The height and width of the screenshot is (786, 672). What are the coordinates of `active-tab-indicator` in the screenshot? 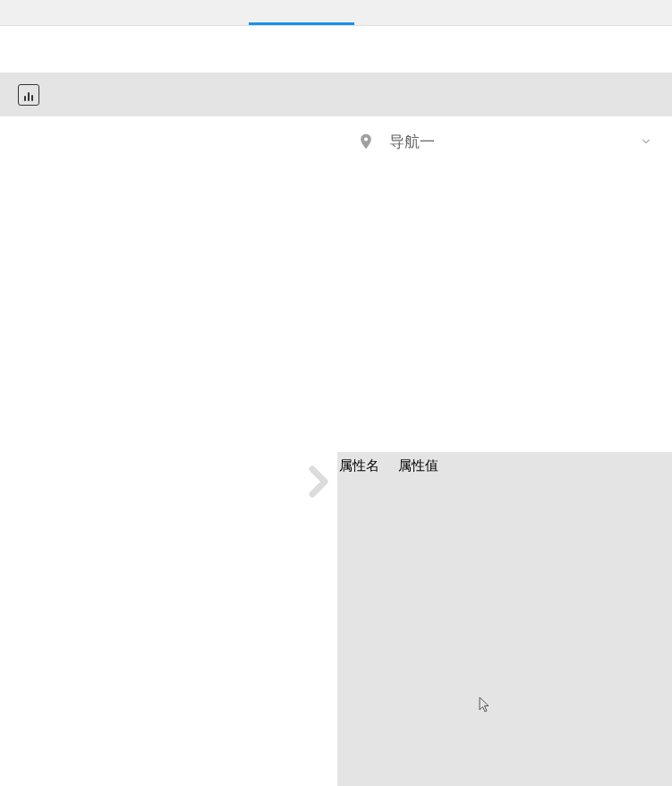 It's located at (302, 23).